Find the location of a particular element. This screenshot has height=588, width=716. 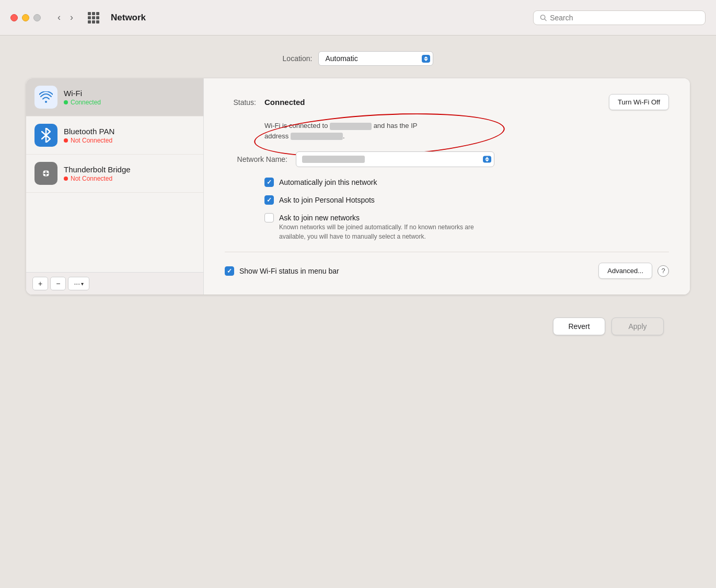

show-status-row: Show Wi-Fi status in menu bar is located at coordinates (282, 271).